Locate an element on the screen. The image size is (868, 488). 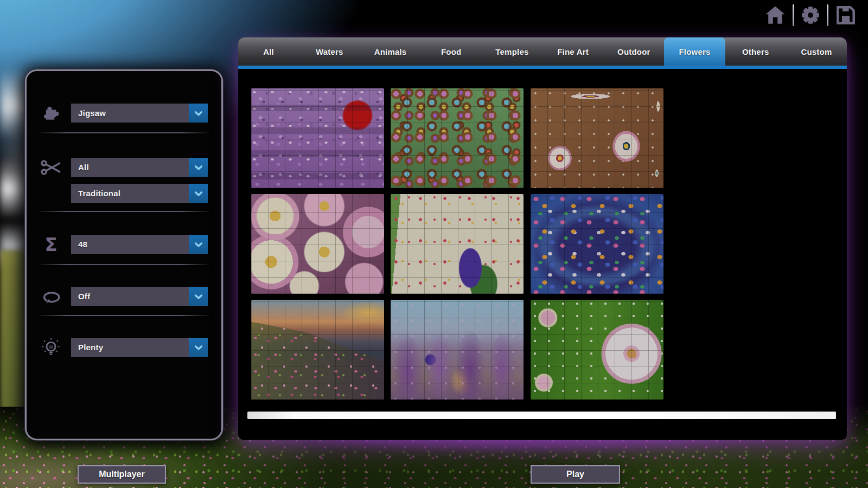
tab-others: Others is located at coordinates (756, 52).